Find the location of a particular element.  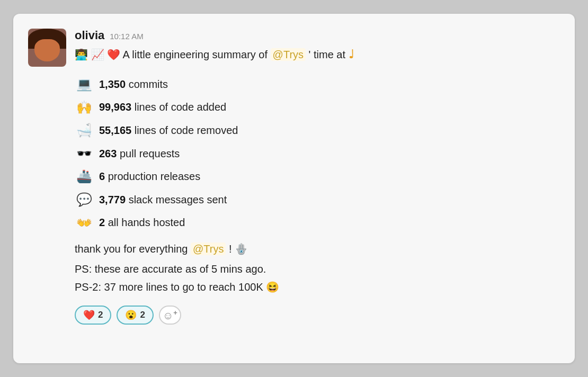

stat-label-1: lines of code added is located at coordinates (180, 107).